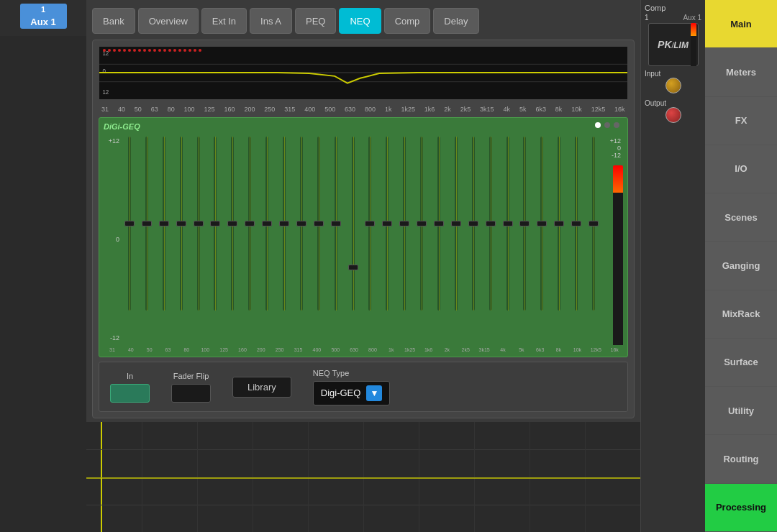 The width and height of the screenshot is (777, 532). Describe the element at coordinates (363, 349) in the screenshot. I see `geq-freq-labels-bottom: 3140506380100125160200250315400500630800…` at that location.